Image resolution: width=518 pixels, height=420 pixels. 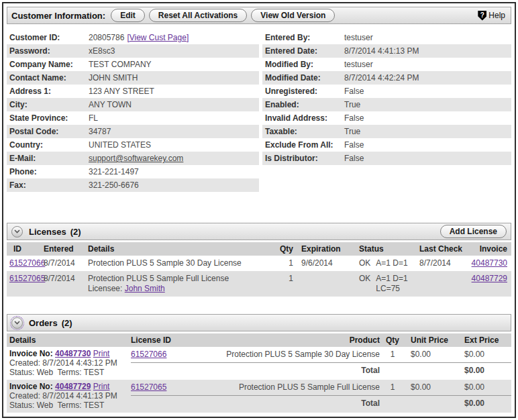 I want to click on field-label: Postal Code:, so click(x=49, y=132).